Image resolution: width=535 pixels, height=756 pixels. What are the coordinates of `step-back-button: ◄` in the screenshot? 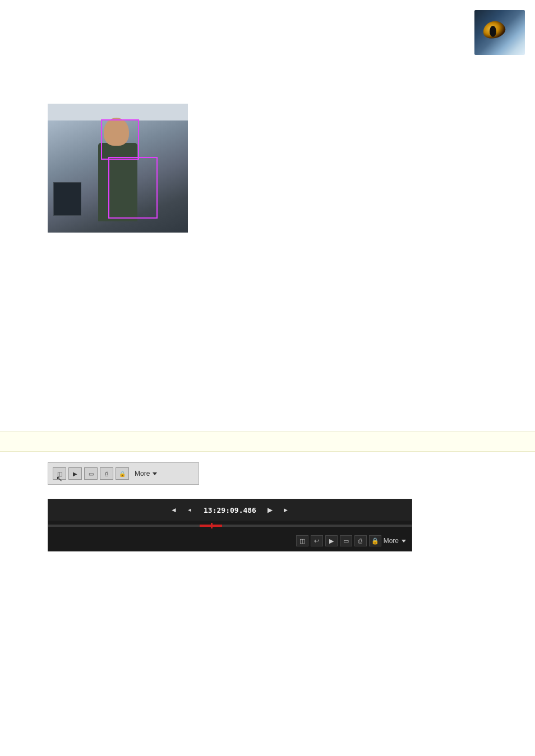 It's located at (174, 510).